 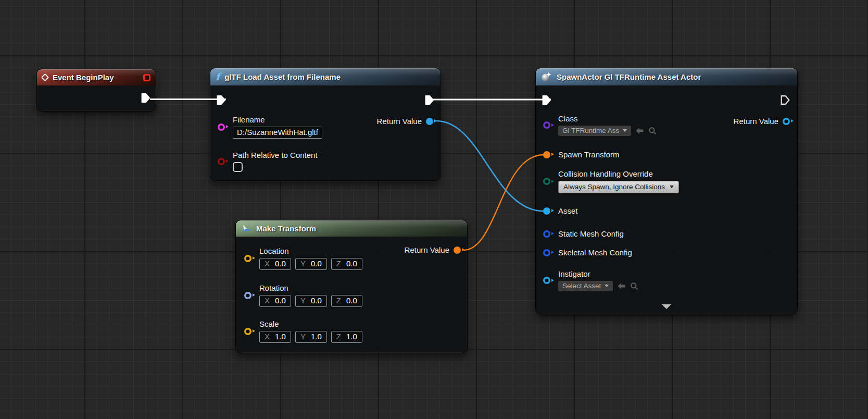 I want to click on asset-object-pin, so click(x=547, y=211).